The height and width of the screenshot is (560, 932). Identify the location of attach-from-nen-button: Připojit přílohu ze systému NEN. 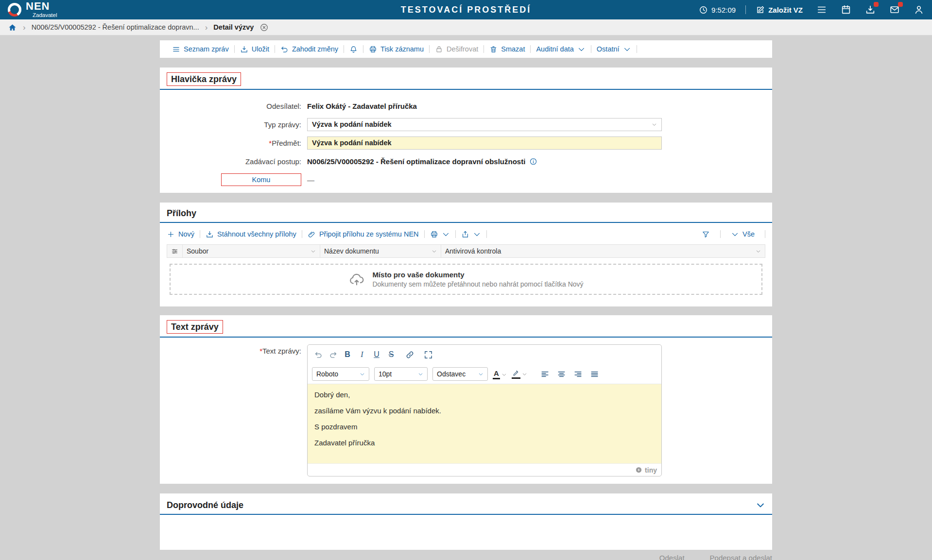
(363, 234).